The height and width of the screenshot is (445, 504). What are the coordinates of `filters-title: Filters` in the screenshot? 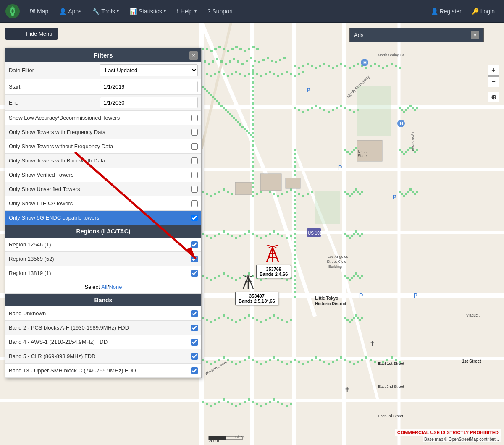 It's located at (103, 55).